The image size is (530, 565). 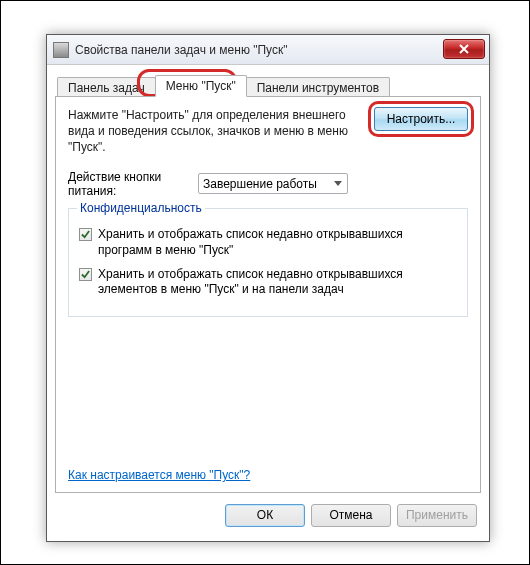 What do you see at coordinates (464, 49) in the screenshot?
I see `close-icon` at bounding box center [464, 49].